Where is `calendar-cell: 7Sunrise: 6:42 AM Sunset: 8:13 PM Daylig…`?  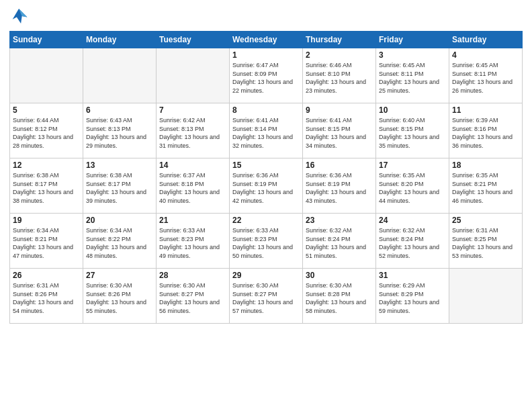
calendar-cell: 7Sunrise: 6:42 AM Sunset: 8:13 PM Daylig… is located at coordinates (193, 131).